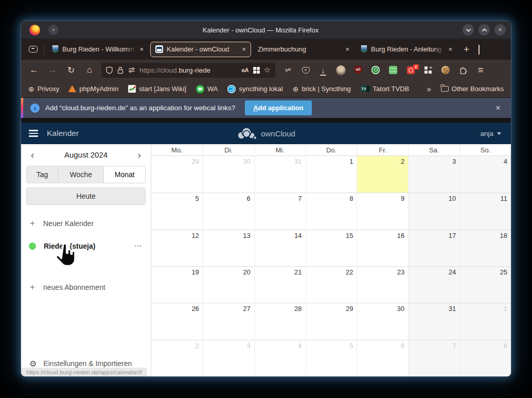 This screenshot has width=532, height=398. I want to click on calendar-list-item: Rieden (stueja) •••, so click(86, 246).